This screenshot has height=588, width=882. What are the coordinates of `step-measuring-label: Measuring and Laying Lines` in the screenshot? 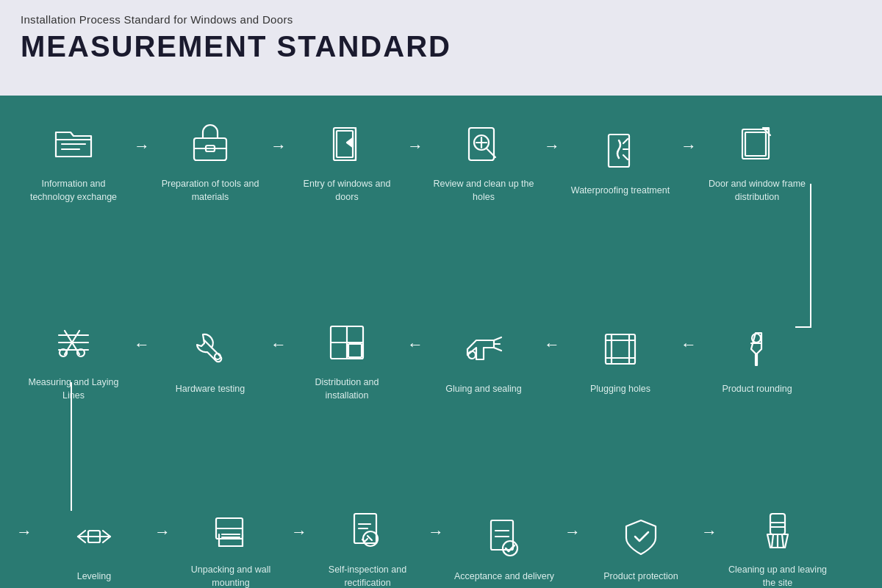 It's located at (74, 390).